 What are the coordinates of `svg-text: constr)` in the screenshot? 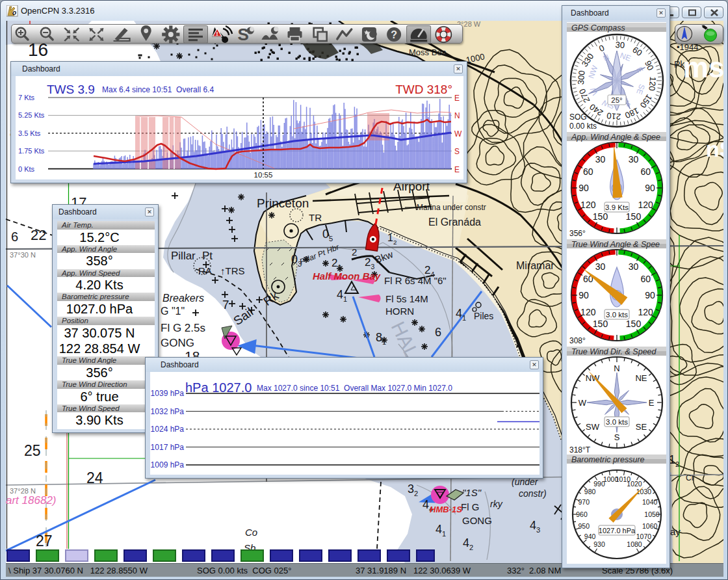 It's located at (533, 494).